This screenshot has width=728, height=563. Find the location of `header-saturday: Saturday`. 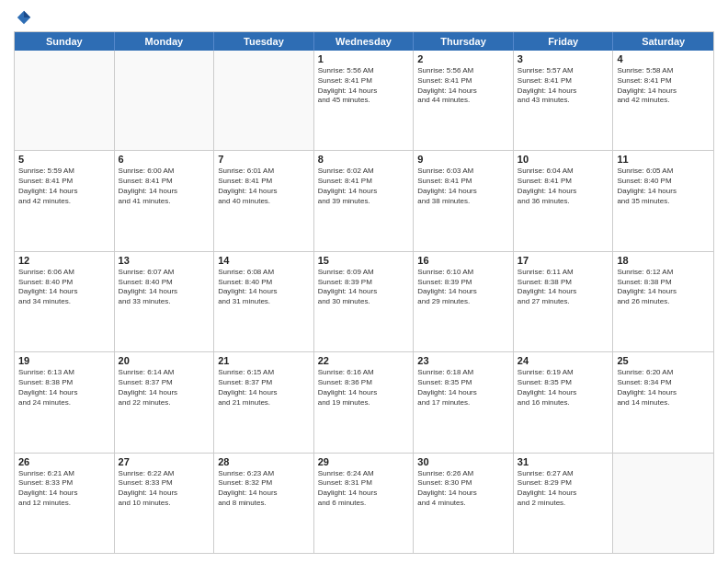

header-saturday: Saturday is located at coordinates (664, 41).